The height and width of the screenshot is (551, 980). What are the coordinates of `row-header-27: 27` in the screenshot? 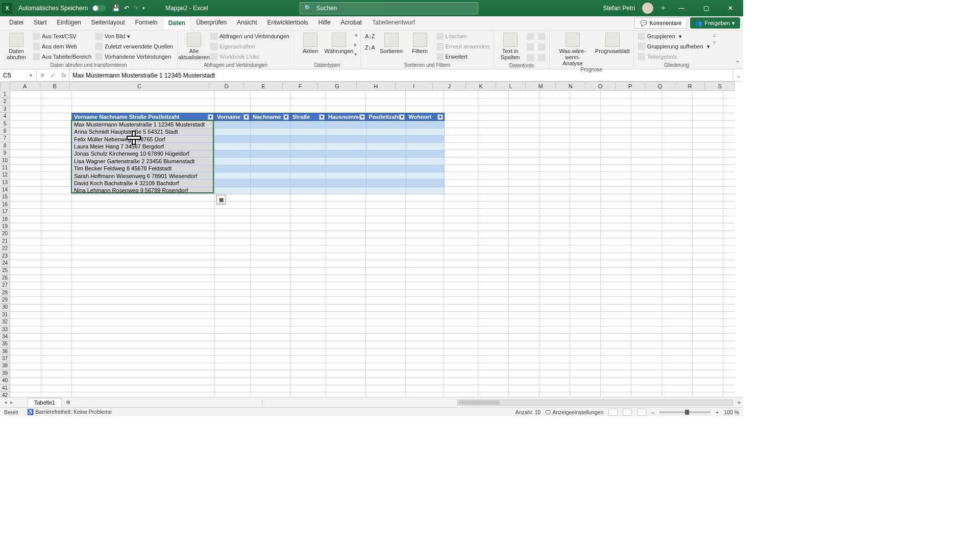 It's located at (5, 285).